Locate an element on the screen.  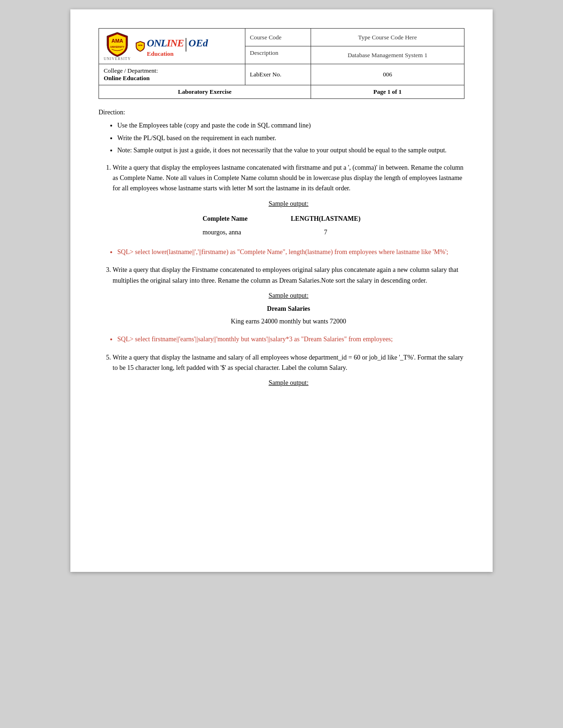
sql-answer-1: SQL> select lower(lastname||','||firstna… is located at coordinates (291, 252).